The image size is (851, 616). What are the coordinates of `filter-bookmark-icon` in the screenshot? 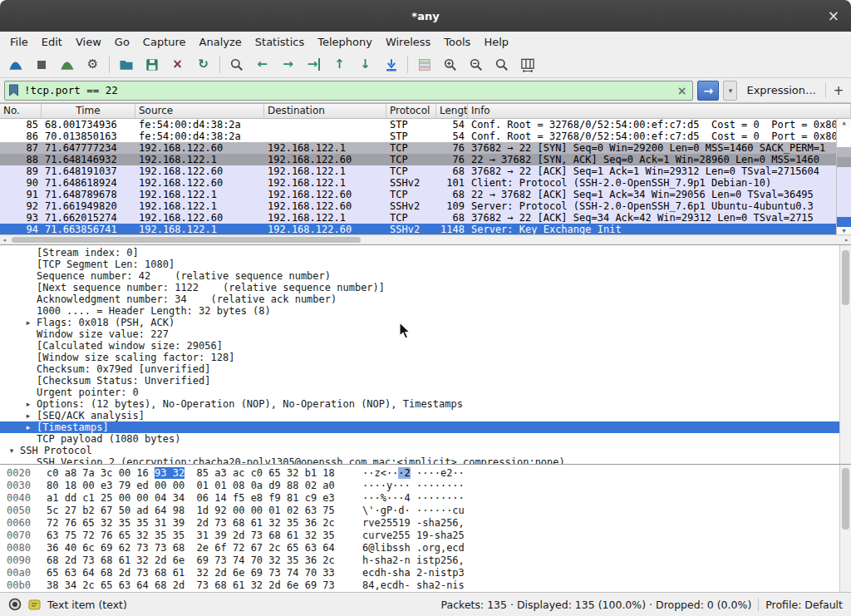 It's located at (13, 90).